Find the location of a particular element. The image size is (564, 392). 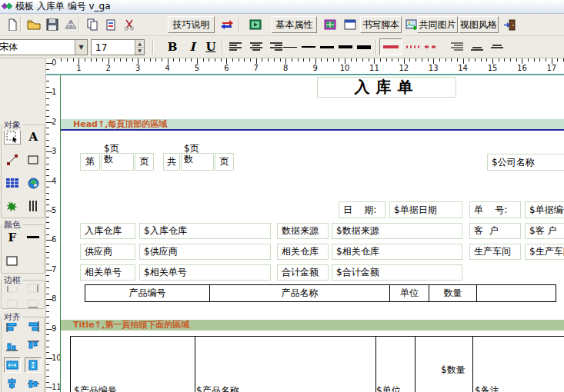

paste-special-icon is located at coordinates (111, 25).